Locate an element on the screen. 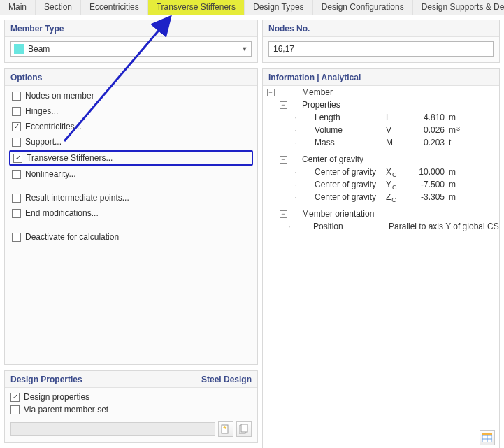 The height and width of the screenshot is (448, 504). option-eccentricities: ✓ Eccentricities... is located at coordinates (131, 127).